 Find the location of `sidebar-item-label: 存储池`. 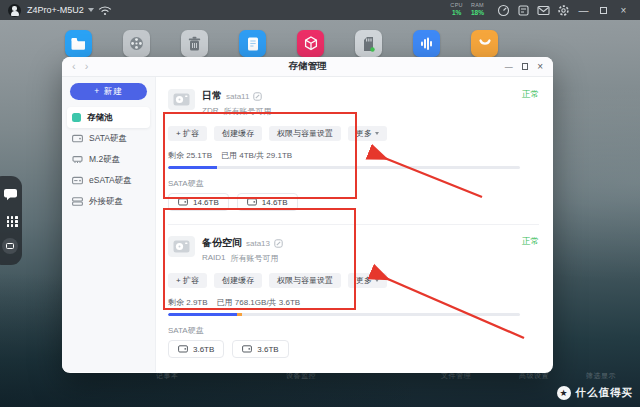

sidebar-item-label: 存储池 is located at coordinates (100, 118).